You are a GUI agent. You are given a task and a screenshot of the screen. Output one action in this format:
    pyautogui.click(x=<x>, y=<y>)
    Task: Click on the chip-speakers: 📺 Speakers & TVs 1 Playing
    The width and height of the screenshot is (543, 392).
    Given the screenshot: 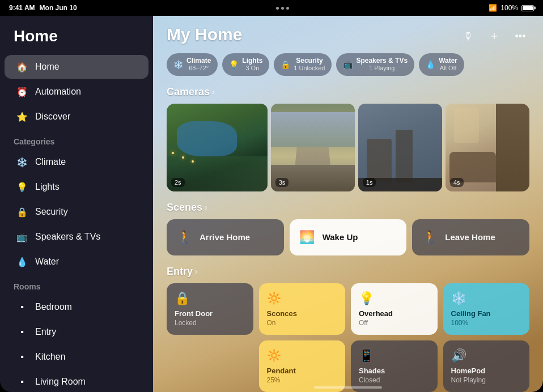 What is the action you would take?
    pyautogui.click(x=375, y=65)
    